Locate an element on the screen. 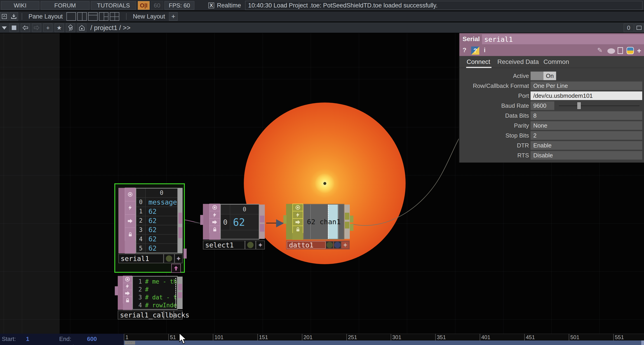  data-bits-dropdown: 8 is located at coordinates (586, 116).